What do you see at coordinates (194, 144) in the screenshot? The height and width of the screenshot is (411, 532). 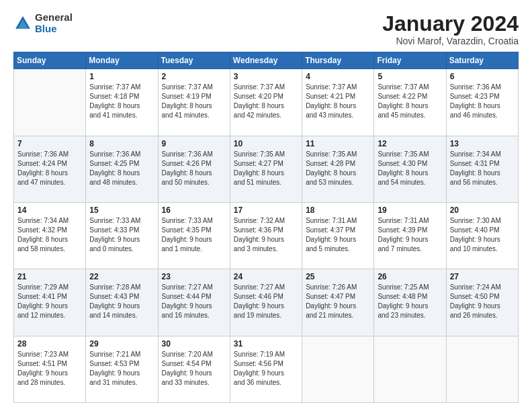 I see `day-number: 9` at bounding box center [194, 144].